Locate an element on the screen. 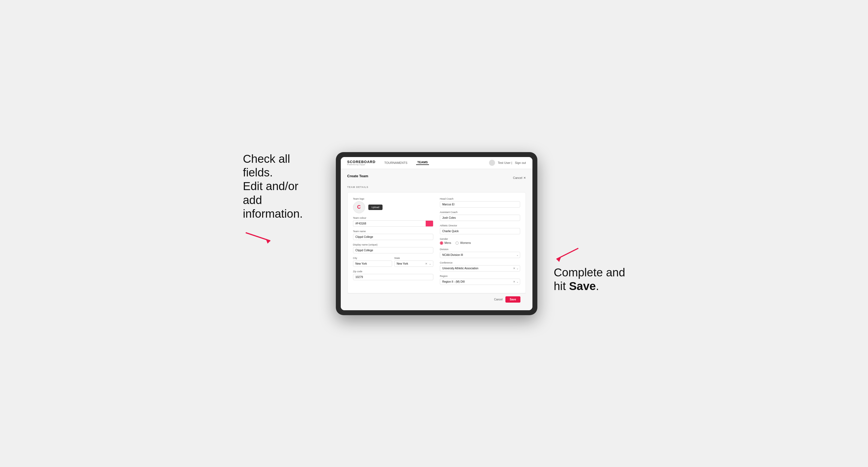  page-title: Create Team is located at coordinates (358, 176).